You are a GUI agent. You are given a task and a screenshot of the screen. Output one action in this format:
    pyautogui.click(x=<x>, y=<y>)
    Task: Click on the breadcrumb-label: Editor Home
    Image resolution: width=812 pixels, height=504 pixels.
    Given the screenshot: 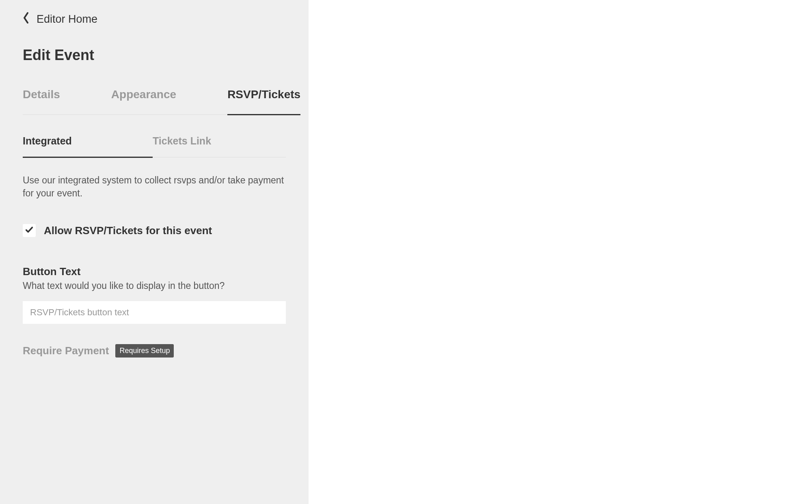 What is the action you would take?
    pyautogui.click(x=67, y=19)
    